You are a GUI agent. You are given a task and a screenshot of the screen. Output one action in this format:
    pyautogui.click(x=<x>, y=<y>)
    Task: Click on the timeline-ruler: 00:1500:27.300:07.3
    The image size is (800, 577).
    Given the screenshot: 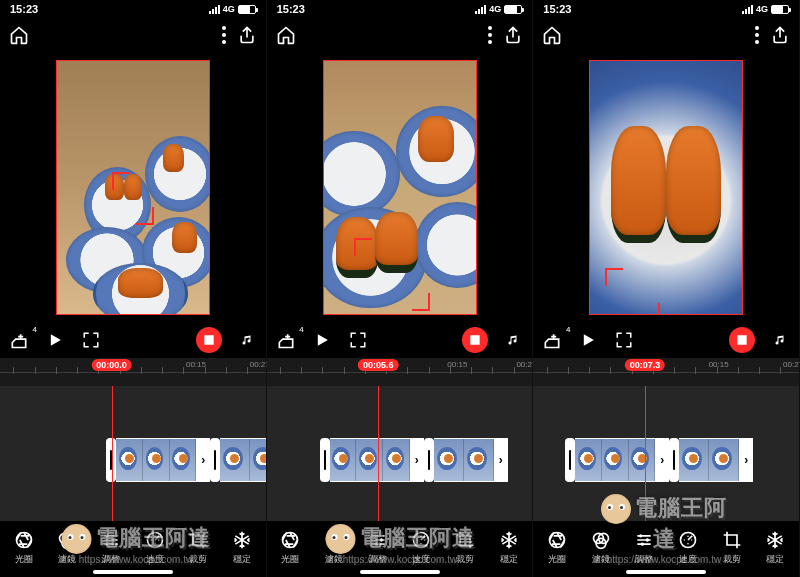 What is the action you would take?
    pyautogui.click(x=666, y=372)
    